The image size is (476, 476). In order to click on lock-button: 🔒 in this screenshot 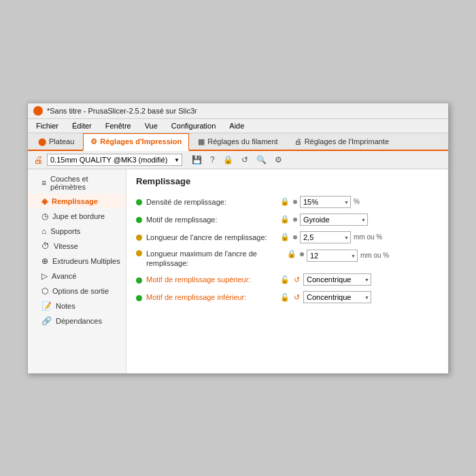, I will do `click(228, 160)`.